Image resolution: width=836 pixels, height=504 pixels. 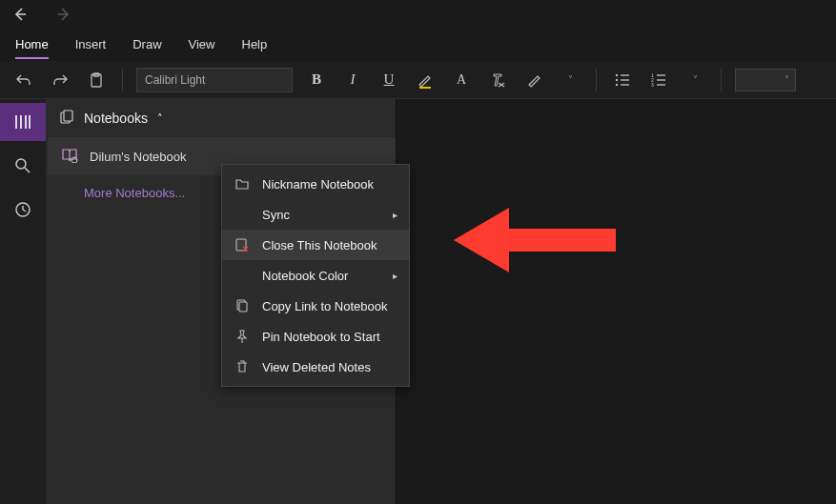 I want to click on ctx-pin-to-start: Pin Notebook to Start, so click(x=316, y=336).